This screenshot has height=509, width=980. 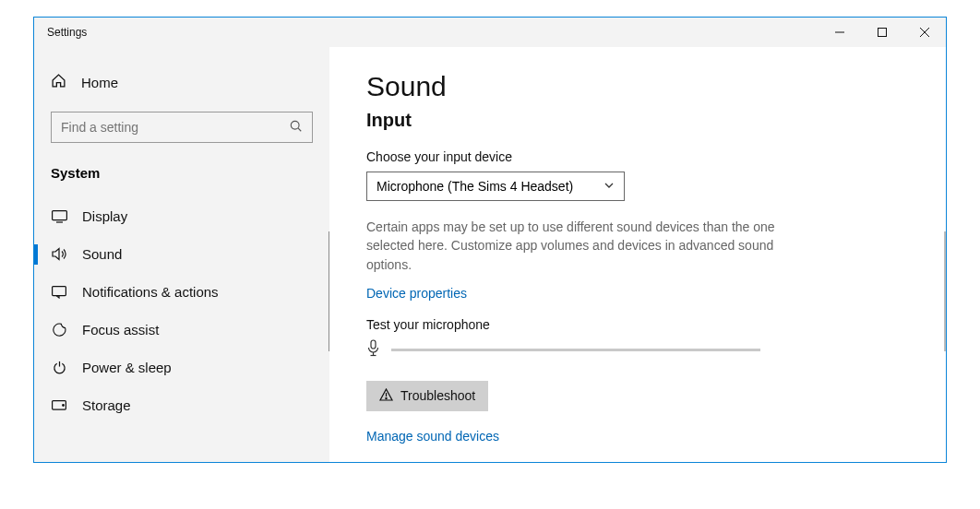 What do you see at coordinates (59, 82) in the screenshot?
I see `home-icon` at bounding box center [59, 82].